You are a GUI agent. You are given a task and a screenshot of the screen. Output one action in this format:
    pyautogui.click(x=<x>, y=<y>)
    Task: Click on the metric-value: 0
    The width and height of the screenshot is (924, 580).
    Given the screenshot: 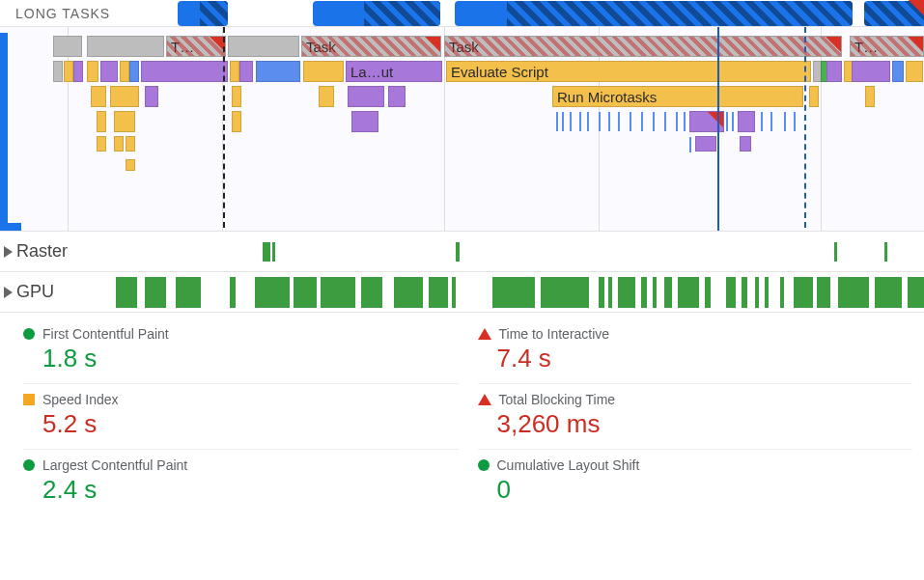 What is the action you would take?
    pyautogui.click(x=695, y=490)
    